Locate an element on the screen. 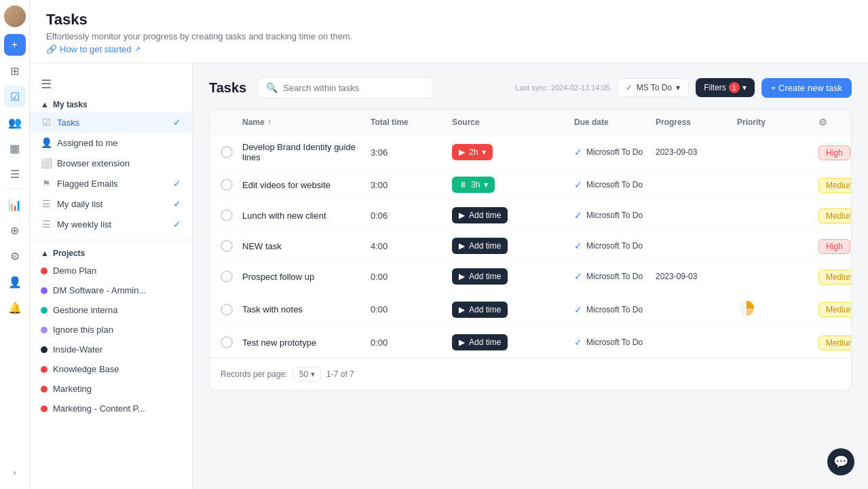 This screenshot has height=489, width=868. chart-button: 📊 is located at coordinates (15, 204).